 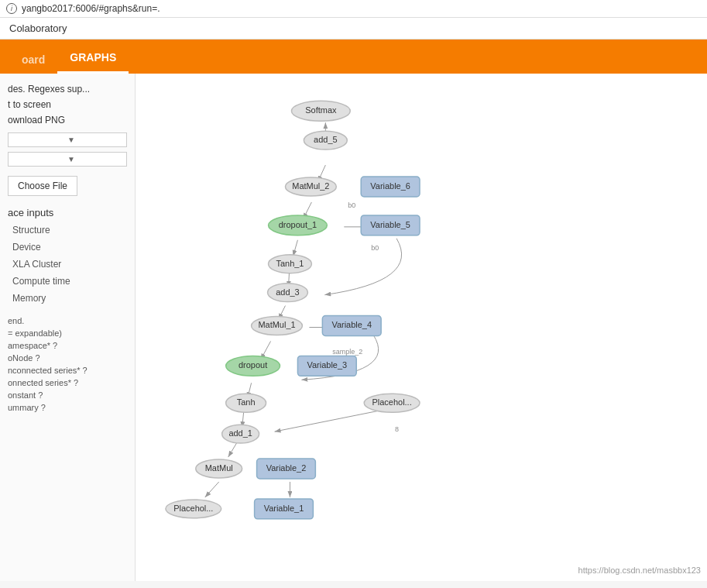 What do you see at coordinates (67, 346) in the screenshot?
I see `legend-namespace: amespace* ?` at bounding box center [67, 346].